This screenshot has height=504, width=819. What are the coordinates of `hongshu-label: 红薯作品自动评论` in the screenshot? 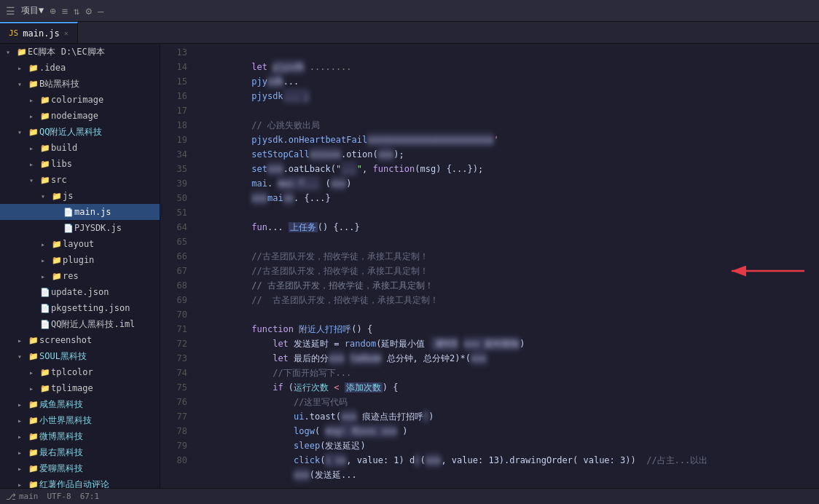 It's located at (99, 484).